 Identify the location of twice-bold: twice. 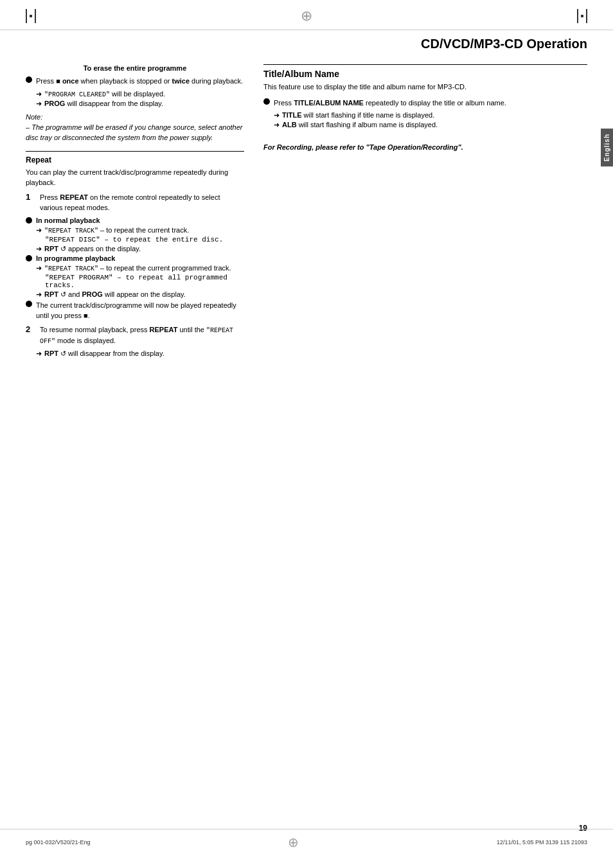
(181, 81).